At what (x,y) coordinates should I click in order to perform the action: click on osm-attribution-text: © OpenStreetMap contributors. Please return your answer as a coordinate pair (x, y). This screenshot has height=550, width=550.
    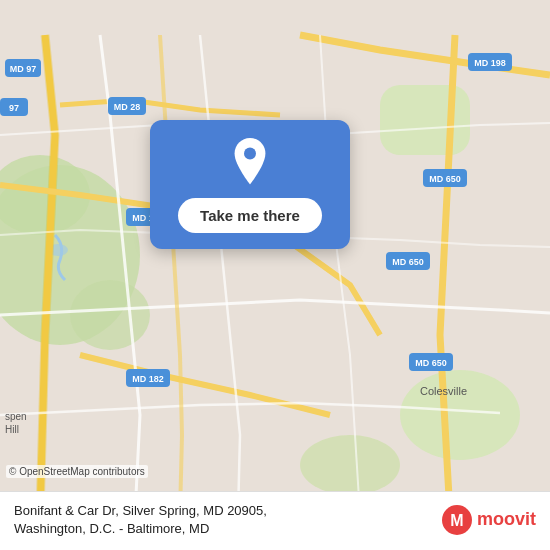
    Looking at the image, I should click on (77, 472).